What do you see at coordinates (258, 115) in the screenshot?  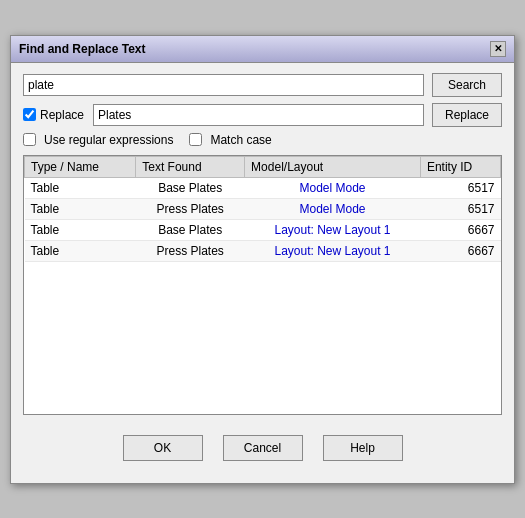 I see `replace-input` at bounding box center [258, 115].